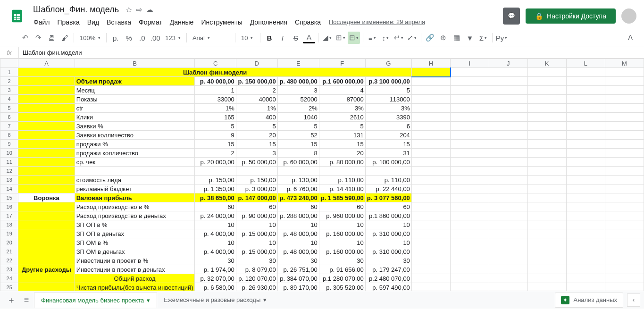 The image size is (644, 310). I want to click on cell-E9: 15, so click(298, 144).